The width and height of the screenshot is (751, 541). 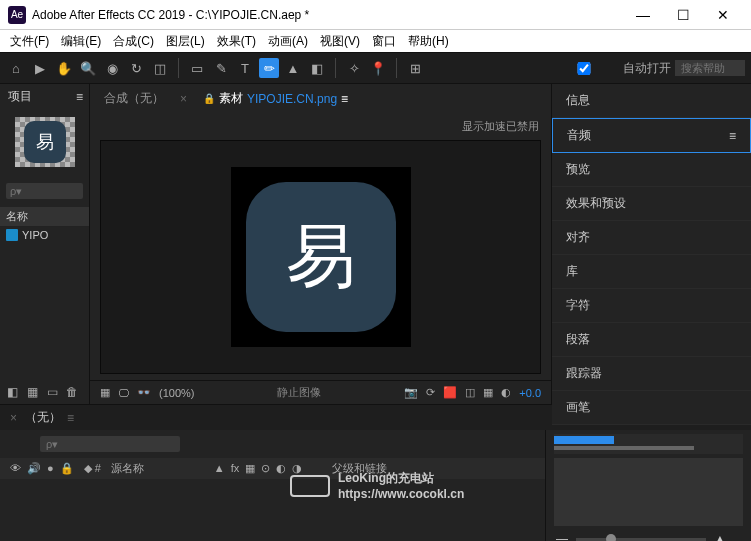 I want to click on speaker-icon: 🔊, so click(x=34, y=468).